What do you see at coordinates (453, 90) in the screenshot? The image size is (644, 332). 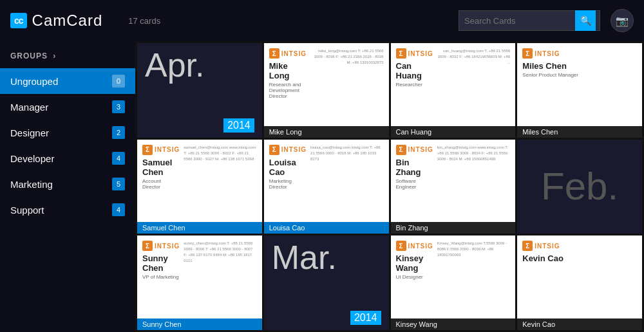 I see `business-card-can-huang: Σ INTSIG Can Huang Researcher can_huang@…` at bounding box center [453, 90].